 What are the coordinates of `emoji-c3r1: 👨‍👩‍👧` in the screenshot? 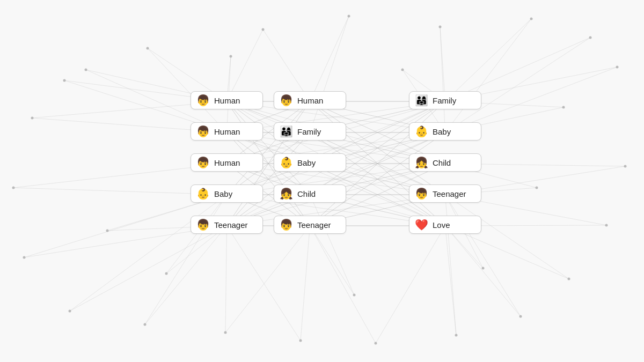 It's located at (422, 100).